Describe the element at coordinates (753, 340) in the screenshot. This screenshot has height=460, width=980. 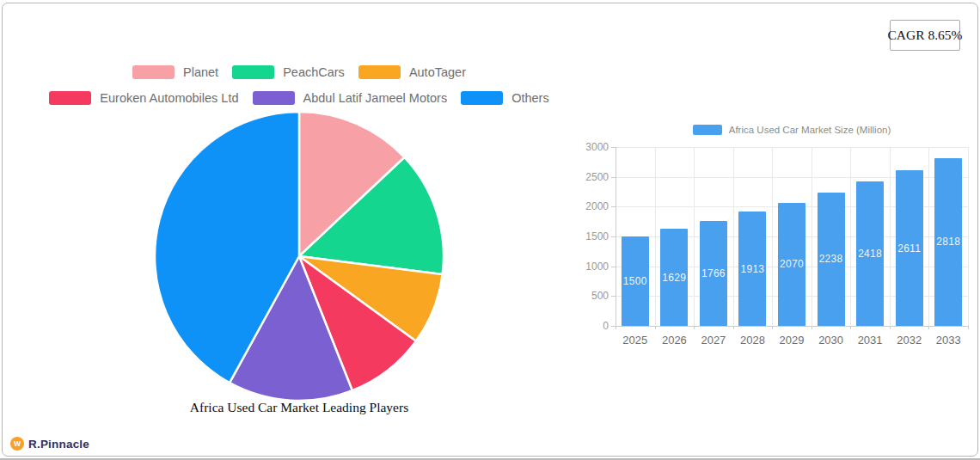
I see `x-axis-label-2028: 2028` at that location.